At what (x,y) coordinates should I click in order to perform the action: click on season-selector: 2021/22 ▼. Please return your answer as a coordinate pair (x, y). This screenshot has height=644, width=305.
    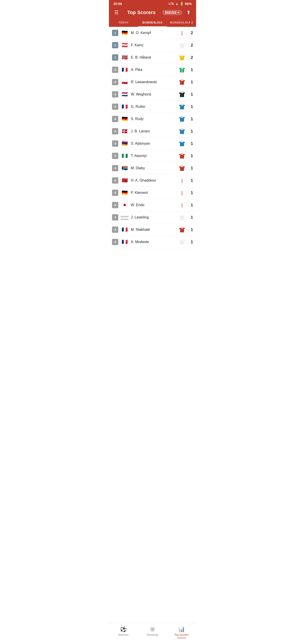
    Looking at the image, I should click on (172, 12).